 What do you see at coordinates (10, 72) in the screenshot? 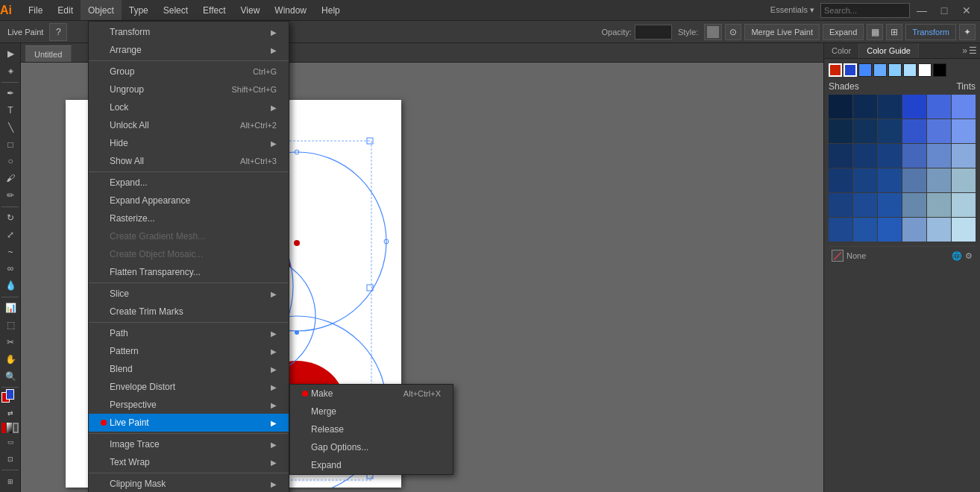
I see `direct-select-tool: ◈` at bounding box center [10, 72].